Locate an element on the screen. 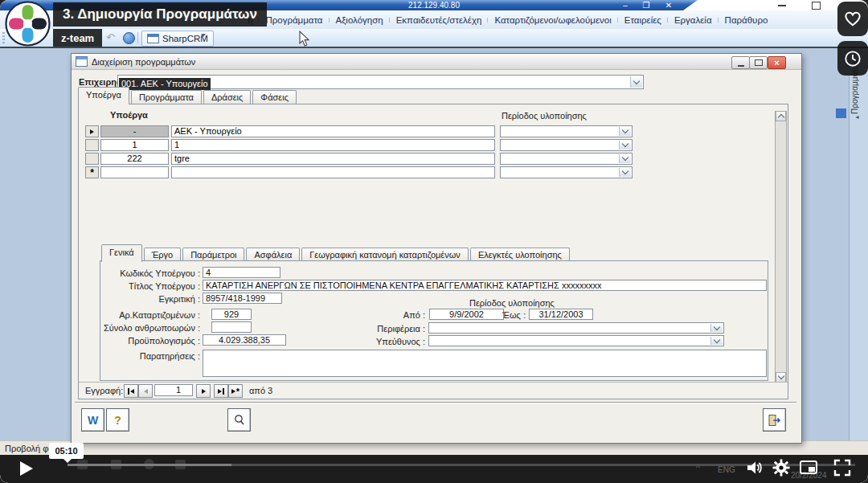 Image resolution: width=868 pixels, height=483 pixels. tab-programs: Προγράμματα is located at coordinates (166, 97).